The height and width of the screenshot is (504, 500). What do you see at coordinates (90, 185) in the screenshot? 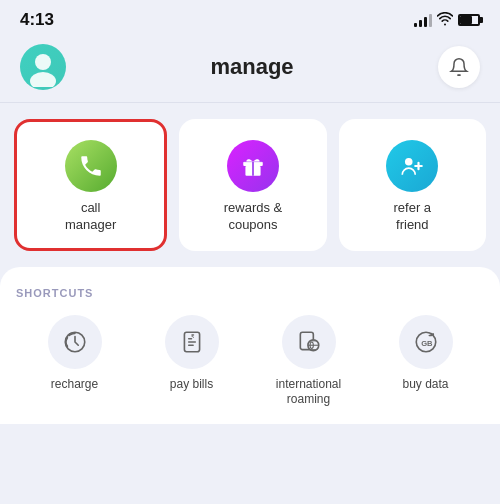
I see `card-call-manager: callmanager` at bounding box center [90, 185].